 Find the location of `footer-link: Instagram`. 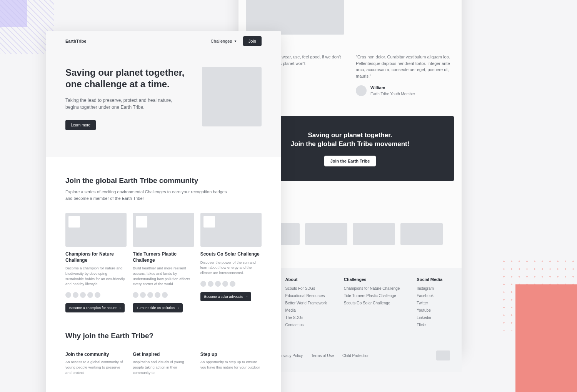

footer-link: Instagram is located at coordinates (429, 288).